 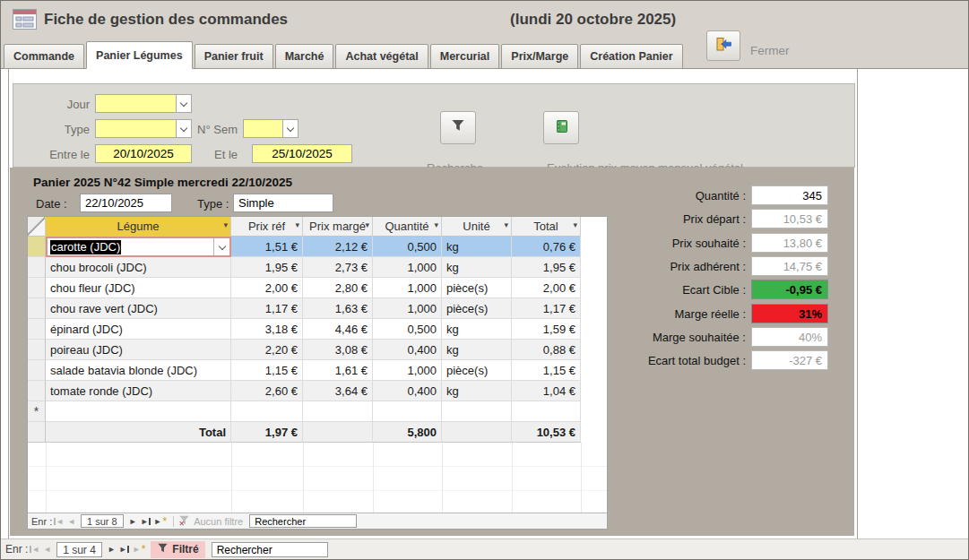 What do you see at coordinates (143, 129) in the screenshot?
I see `type-combobox` at bounding box center [143, 129].